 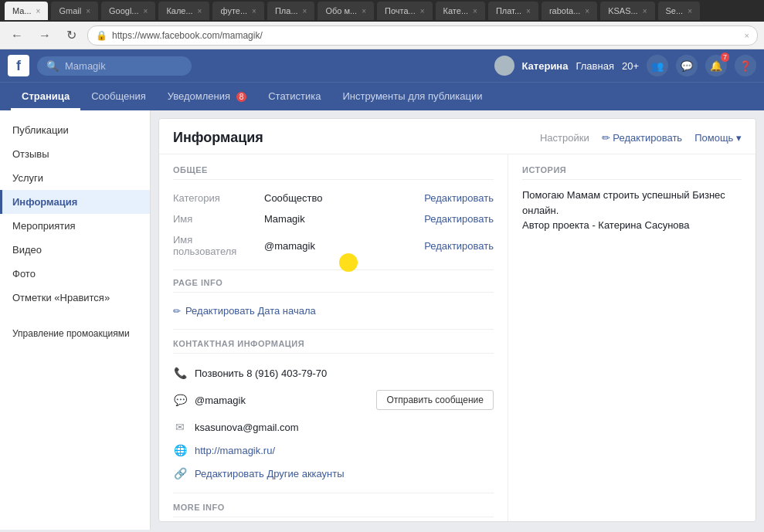 What do you see at coordinates (71, 36) in the screenshot?
I see `reload-button: ↻` at bounding box center [71, 36].